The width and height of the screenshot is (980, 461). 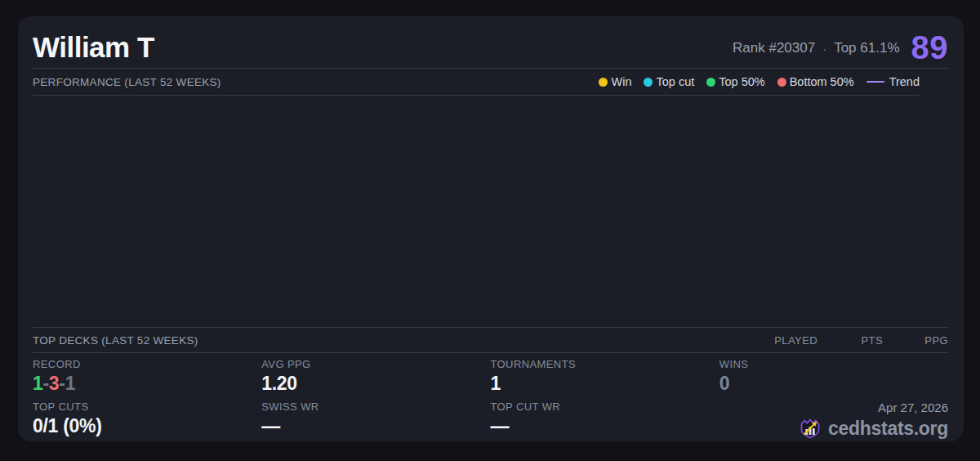 I want to click on legend-item-win: Win, so click(x=615, y=82).